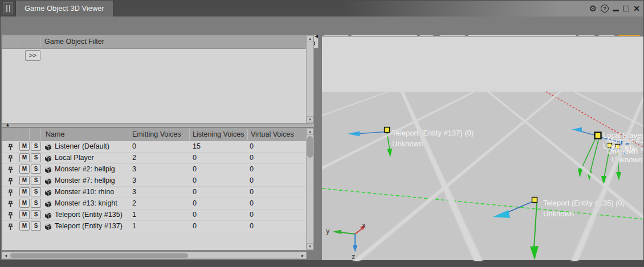  What do you see at coordinates (310, 189) in the screenshot?
I see `voices-table-vscrollbar: ▲ ▼` at bounding box center [310, 189].